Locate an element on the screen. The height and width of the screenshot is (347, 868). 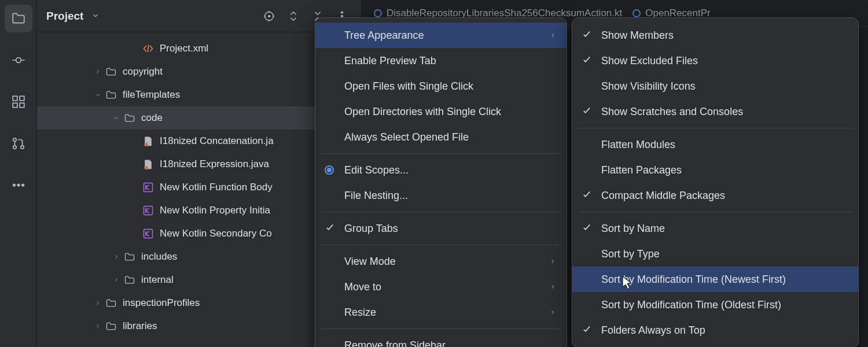
tree-item-label: I18nized Expression.java is located at coordinates (214, 164).